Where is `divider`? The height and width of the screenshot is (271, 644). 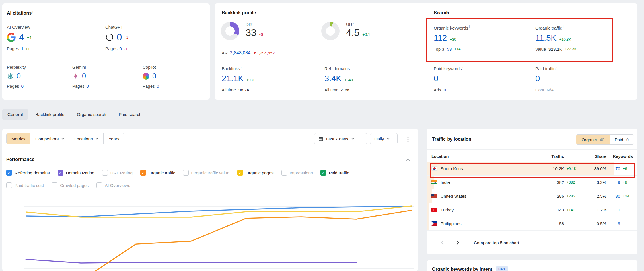 divider is located at coordinates (532, 150).